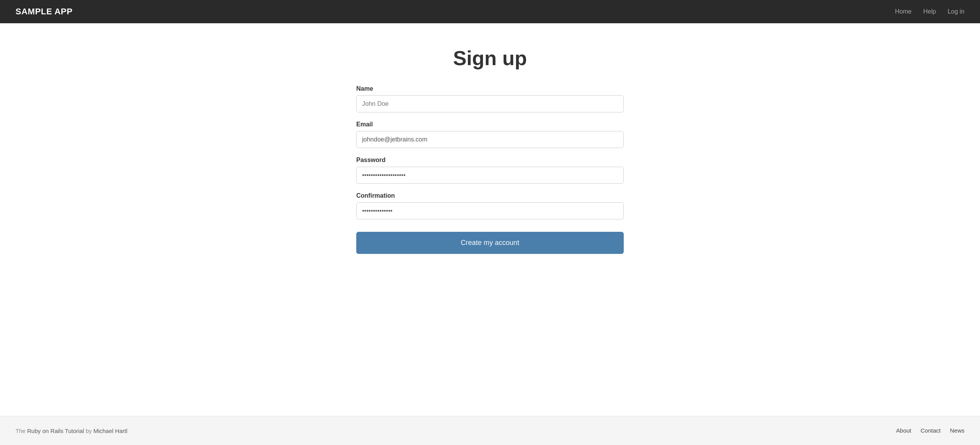 This screenshot has width=980, height=445. I want to click on create-account-button: Create my account, so click(490, 243).